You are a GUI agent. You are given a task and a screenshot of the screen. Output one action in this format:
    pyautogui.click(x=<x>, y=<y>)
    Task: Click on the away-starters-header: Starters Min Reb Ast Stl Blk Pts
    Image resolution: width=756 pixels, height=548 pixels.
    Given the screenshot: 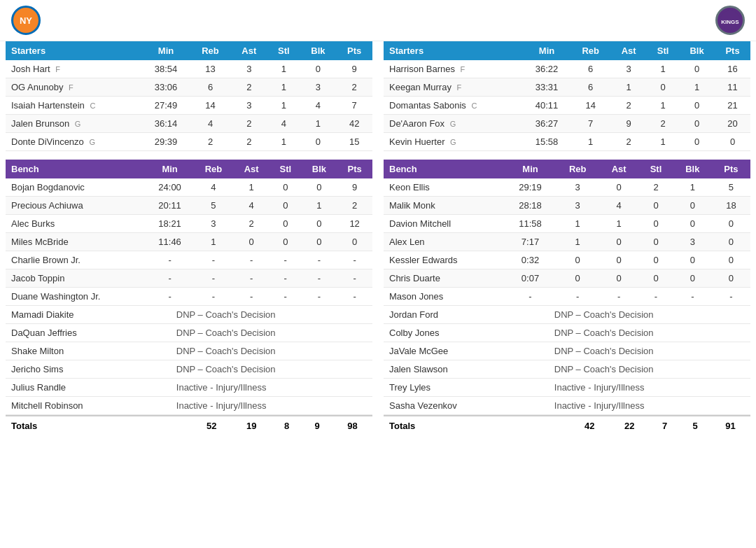 What is the action you would take?
    pyautogui.click(x=189, y=50)
    